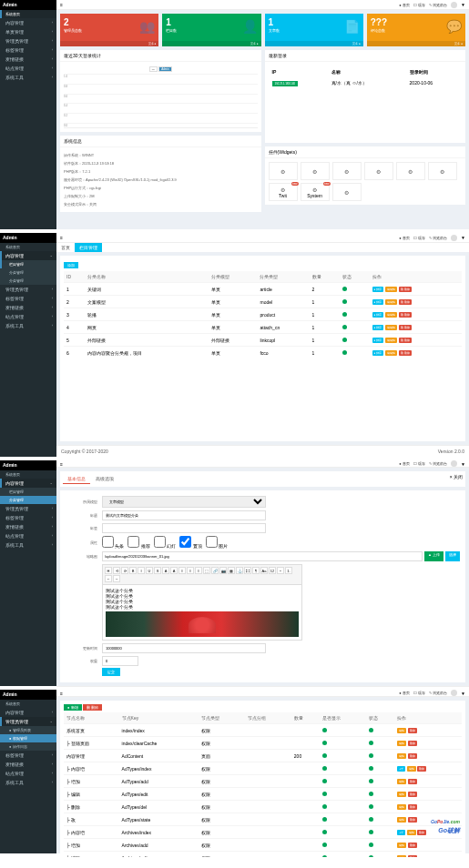 The width and height of the screenshot is (469, 868). I want to click on stat-columns: 1 栏目数 👤 更多 ●, so click(211, 30).